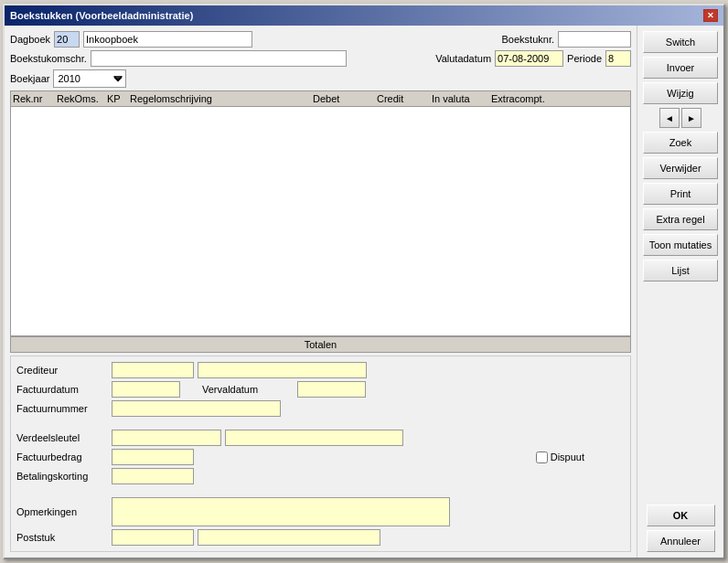 This screenshot has width=728, height=563. I want to click on totalen-label: Totalen, so click(320, 345).